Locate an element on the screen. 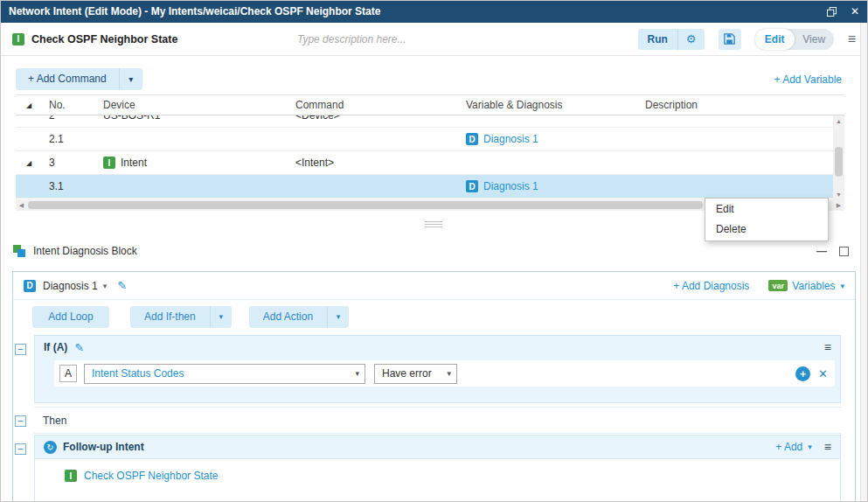 The height and width of the screenshot is (502, 868). cell-device: Intent is located at coordinates (134, 163).